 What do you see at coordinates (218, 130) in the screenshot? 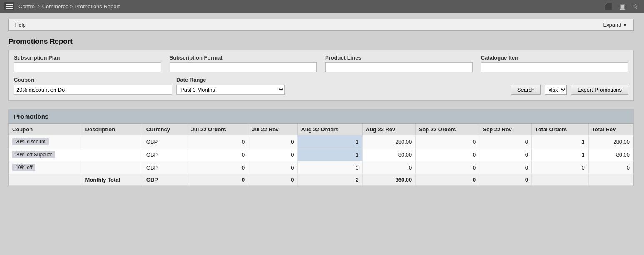
I see `col-jul22-orders: Jul 22 Orders` at bounding box center [218, 130].